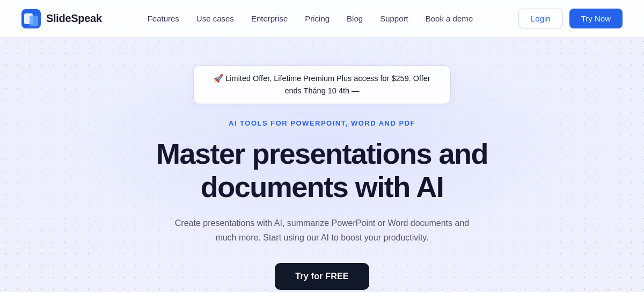  What do you see at coordinates (394, 19) in the screenshot?
I see `nav-item-support: Support` at bounding box center [394, 19].